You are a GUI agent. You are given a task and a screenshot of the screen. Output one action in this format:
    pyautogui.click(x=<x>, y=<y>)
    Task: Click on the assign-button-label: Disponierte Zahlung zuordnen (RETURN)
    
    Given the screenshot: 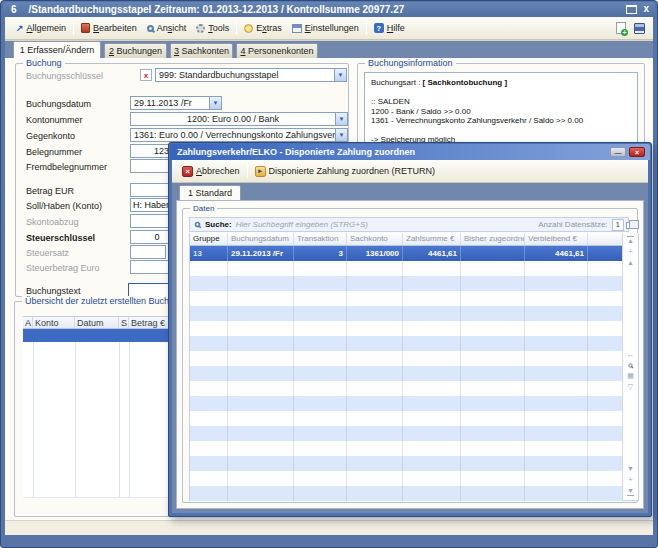 What is the action you would take?
    pyautogui.click(x=352, y=171)
    